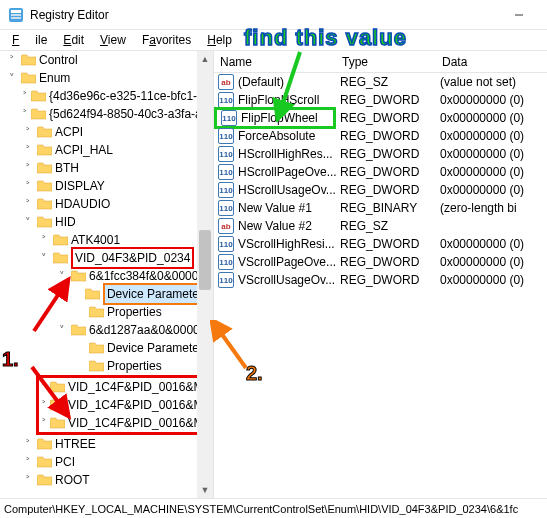  I want to click on tree-label: HID, so click(66, 222).